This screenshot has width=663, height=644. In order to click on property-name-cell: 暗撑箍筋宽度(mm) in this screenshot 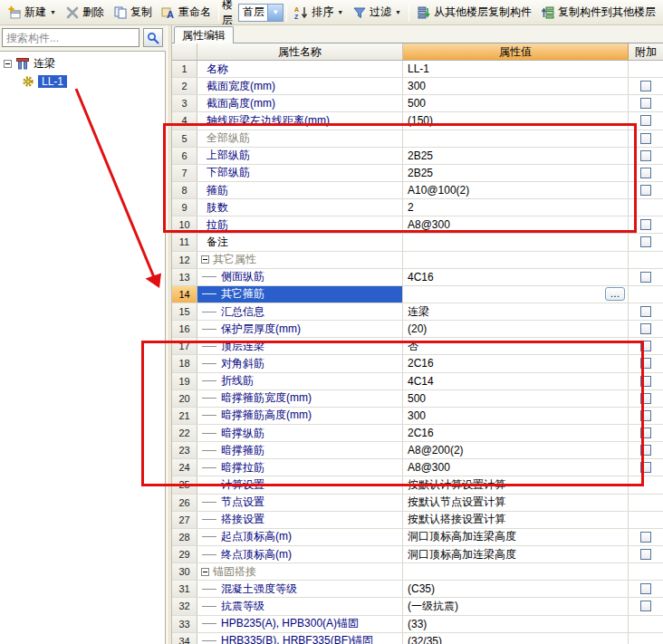, I will do `click(301, 399)`.